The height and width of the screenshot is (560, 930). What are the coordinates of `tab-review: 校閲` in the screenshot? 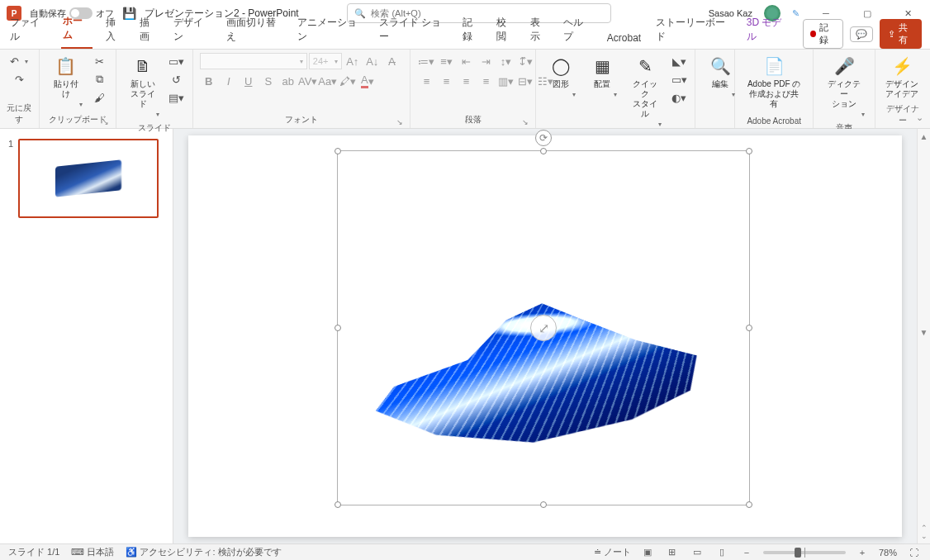 It's located at (505, 31).